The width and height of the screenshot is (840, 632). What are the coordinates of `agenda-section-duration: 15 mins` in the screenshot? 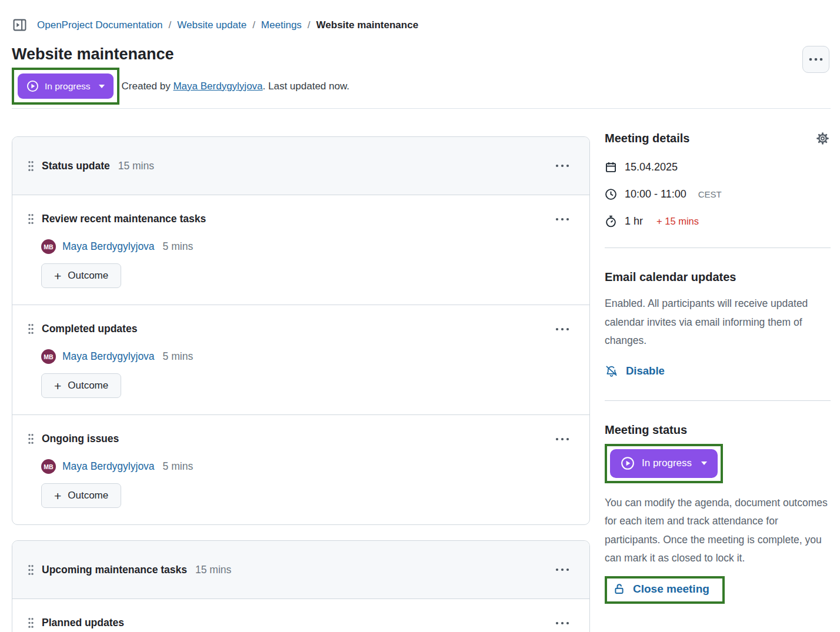 It's located at (213, 570).